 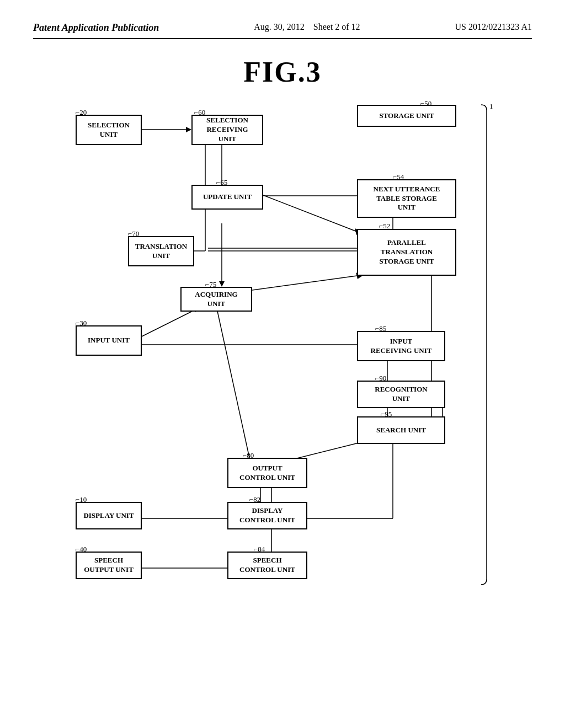 What do you see at coordinates (401, 394) in the screenshot?
I see `box-recognition-unit: RECOGNITIONUNIT` at bounding box center [401, 394].